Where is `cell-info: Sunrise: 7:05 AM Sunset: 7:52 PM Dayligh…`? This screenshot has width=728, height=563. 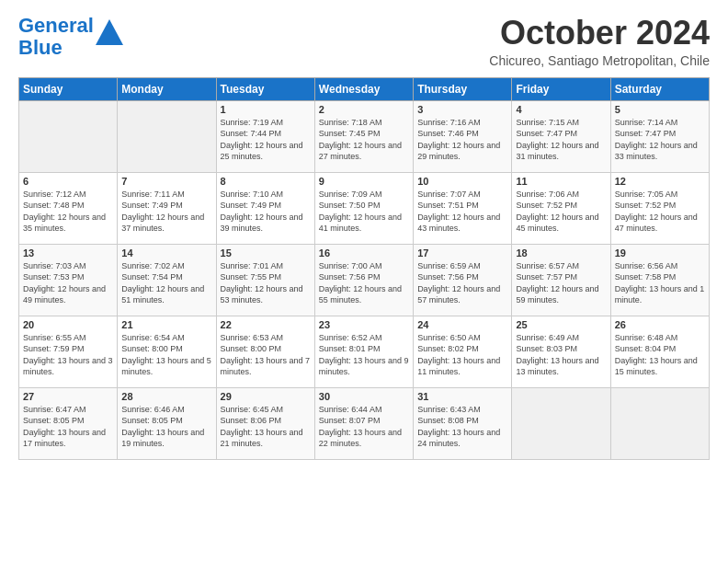 cell-info: Sunrise: 7:05 AM Sunset: 7:52 PM Dayligh… is located at coordinates (660, 212).